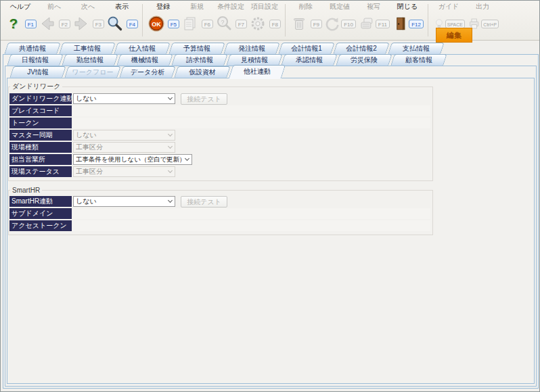 The image size is (540, 392). Describe the element at coordinates (374, 21) in the screenshot. I see `toolbar-button-copy: 複写 F11` at that location.